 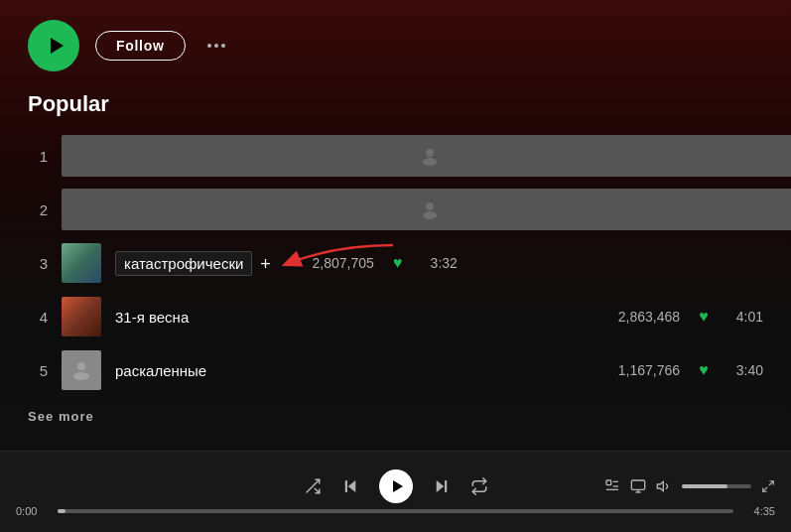 What do you see at coordinates (62, 511) in the screenshot?
I see `progress-fill` at bounding box center [62, 511].